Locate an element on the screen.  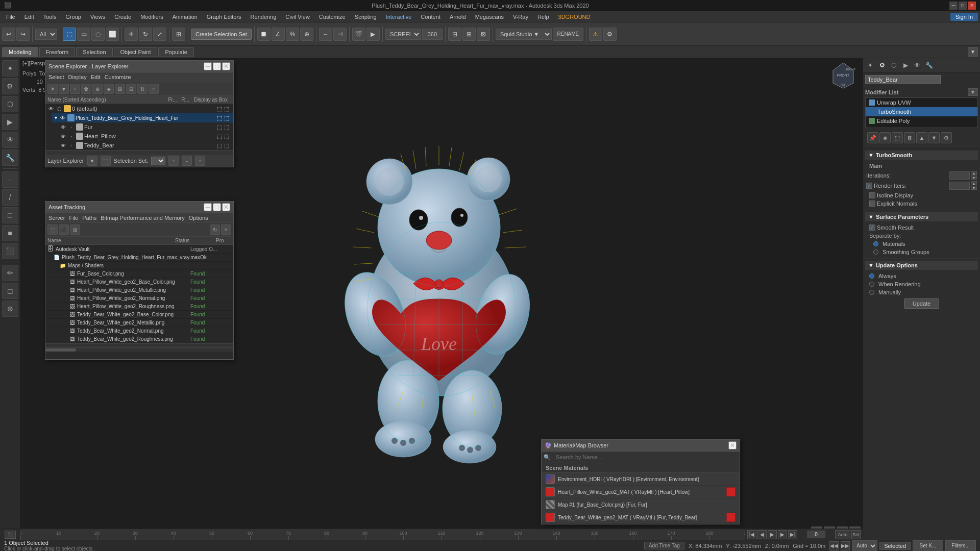
menu-graph-editors: Graph Editors is located at coordinates (224, 17).